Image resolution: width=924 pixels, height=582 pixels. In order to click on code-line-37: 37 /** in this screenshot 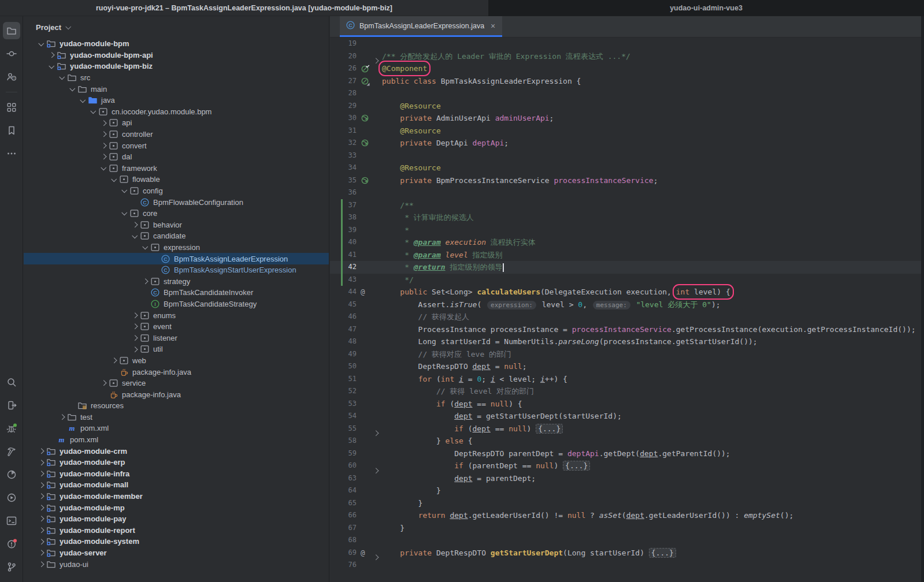, I will do `click(627, 206)`.